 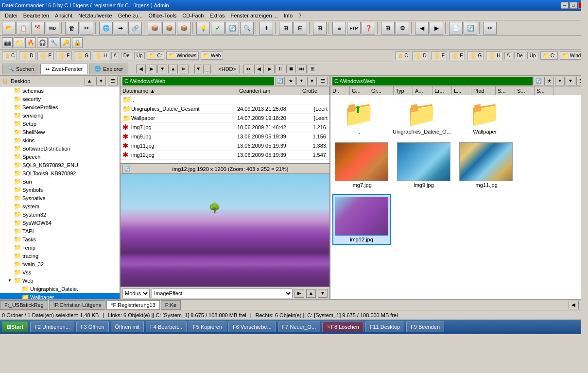 What do you see at coordinates (162, 16) in the screenshot?
I see `menu-office-tools: Office-Tools` at bounding box center [162, 16].